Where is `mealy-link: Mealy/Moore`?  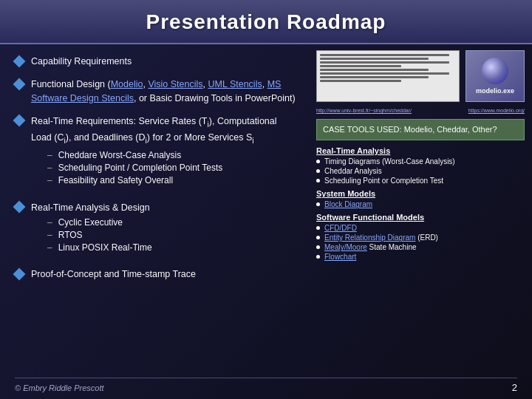
mealy-link: Mealy/Moore is located at coordinates (346, 247).